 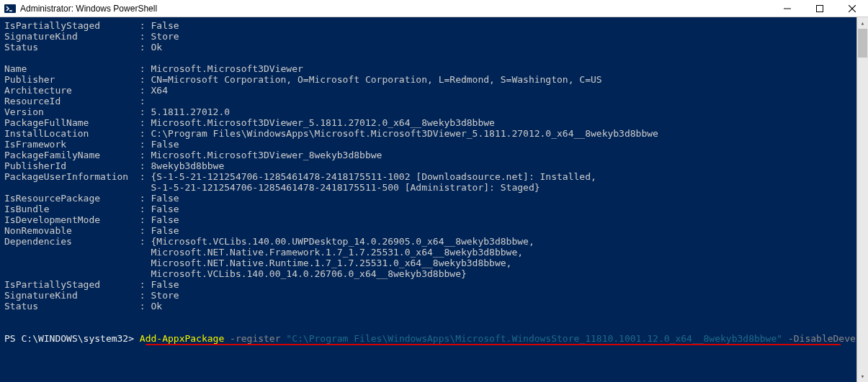 What do you see at coordinates (863, 23) in the screenshot?
I see `scroll-up-arrow: ▴` at bounding box center [863, 23].